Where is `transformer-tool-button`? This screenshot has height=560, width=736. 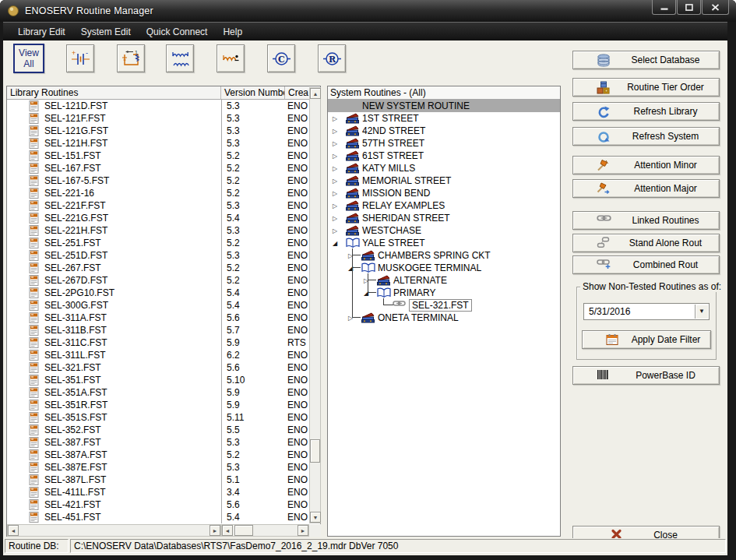
transformer-tool-button is located at coordinates (180, 58).